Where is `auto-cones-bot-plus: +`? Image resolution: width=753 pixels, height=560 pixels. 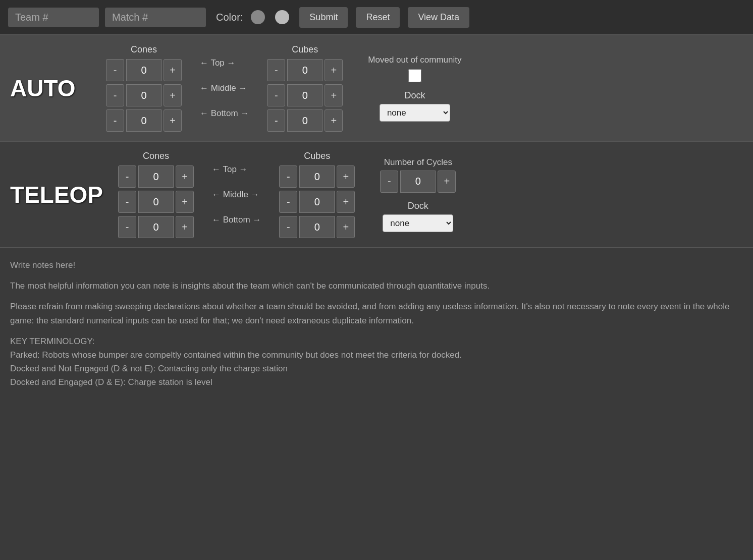 auto-cones-bot-plus: + is located at coordinates (173, 121).